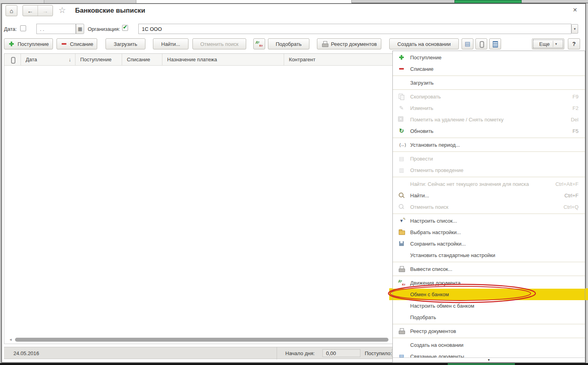  Describe the element at coordinates (422, 108) in the screenshot. I see `menu-item-label: Изменить` at that location.